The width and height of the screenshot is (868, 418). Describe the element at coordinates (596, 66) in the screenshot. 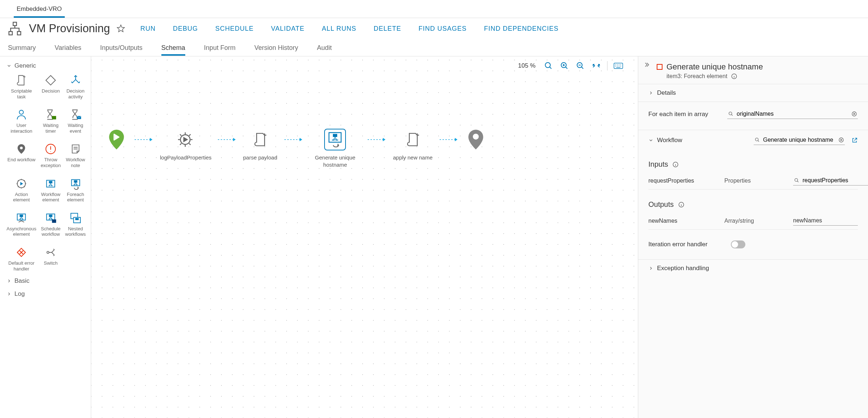

I see `fit-screen-button` at that location.